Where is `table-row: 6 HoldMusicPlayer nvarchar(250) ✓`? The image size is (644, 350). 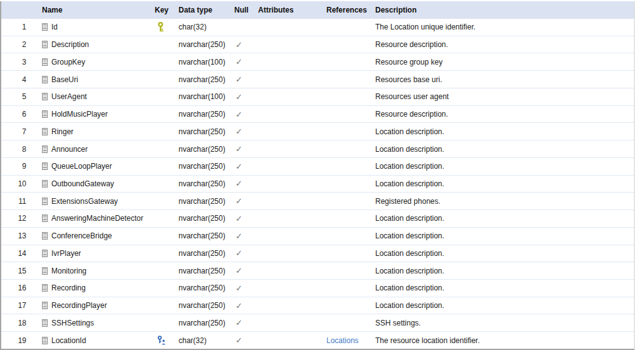 table-row: 6 HoldMusicPlayer nvarchar(250) ✓ is located at coordinates (318, 114).